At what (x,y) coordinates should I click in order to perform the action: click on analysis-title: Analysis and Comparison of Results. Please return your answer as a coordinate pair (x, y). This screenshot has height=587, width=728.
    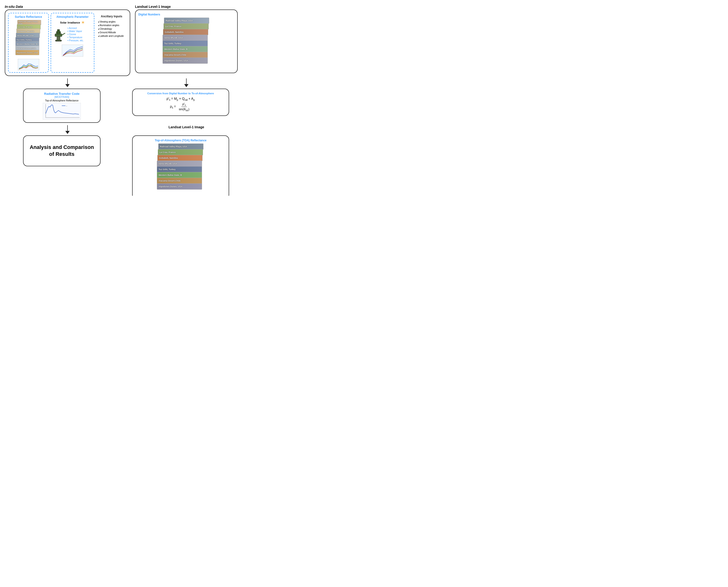
    Looking at the image, I should click on (62, 151).